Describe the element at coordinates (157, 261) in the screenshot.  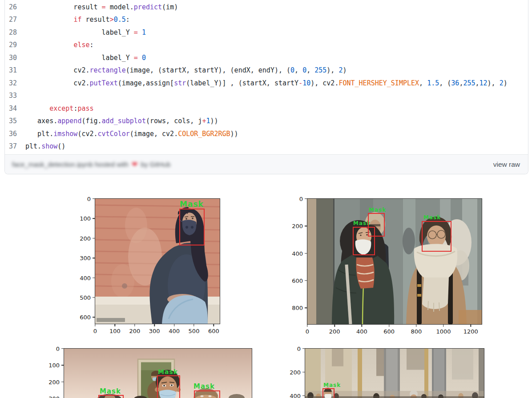
I see `photo-woman-brick-wall: 01002003004005006000100200300400500600Ma…` at that location.